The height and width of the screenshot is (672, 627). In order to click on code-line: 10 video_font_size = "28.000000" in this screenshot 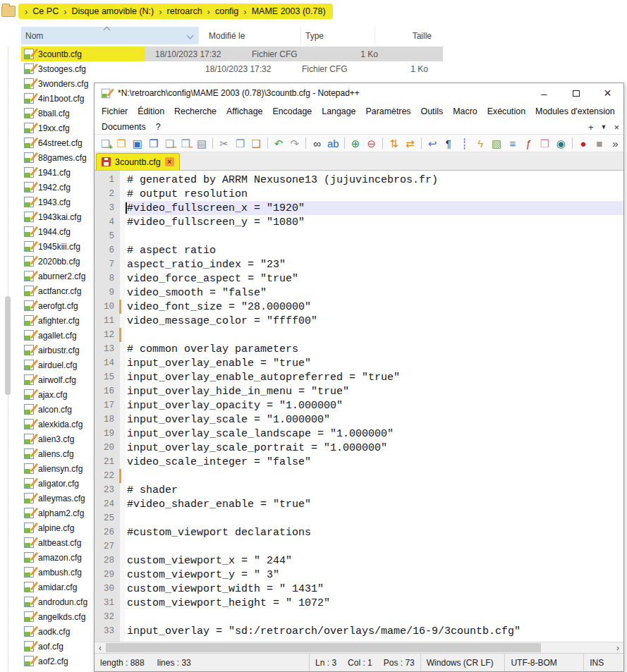, I will do `click(359, 307)`.